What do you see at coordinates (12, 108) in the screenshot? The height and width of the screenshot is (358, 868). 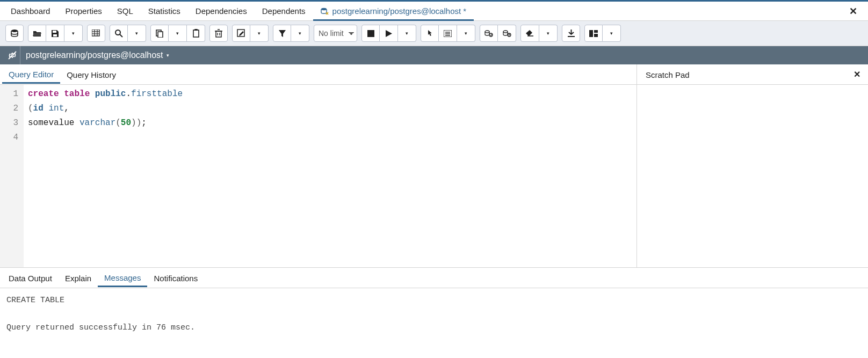 I see `line-number: 2` at bounding box center [12, 108].